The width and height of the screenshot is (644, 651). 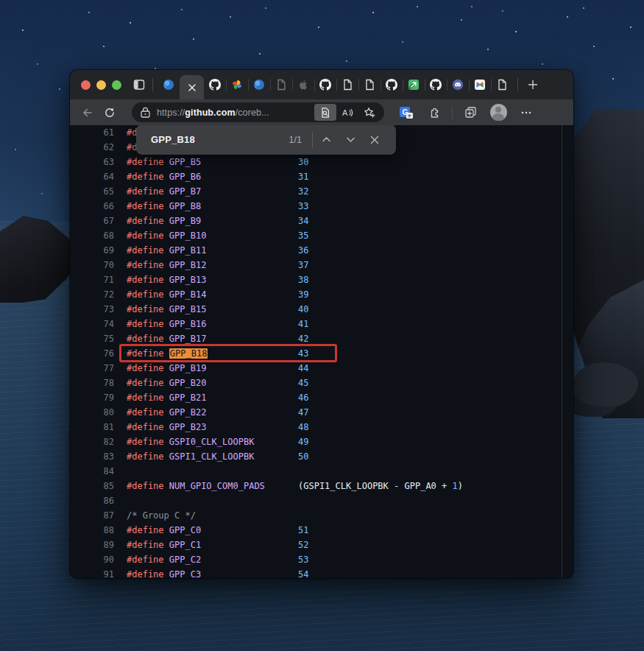 What do you see at coordinates (322, 486) in the screenshot?
I see `code-line: 85#define NUM_GPIO_COM0_PADS(GSPI1_CLK_L…` at bounding box center [322, 486].